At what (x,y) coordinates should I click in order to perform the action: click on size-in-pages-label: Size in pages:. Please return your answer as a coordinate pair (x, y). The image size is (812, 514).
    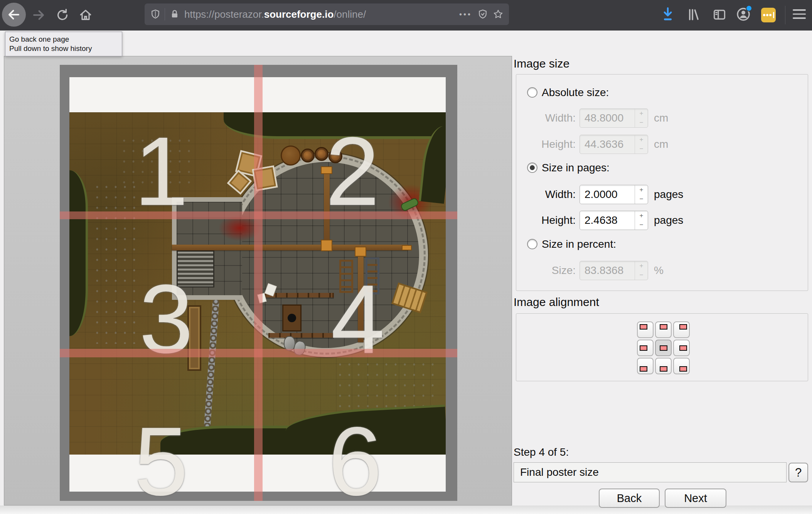
    Looking at the image, I should click on (576, 168).